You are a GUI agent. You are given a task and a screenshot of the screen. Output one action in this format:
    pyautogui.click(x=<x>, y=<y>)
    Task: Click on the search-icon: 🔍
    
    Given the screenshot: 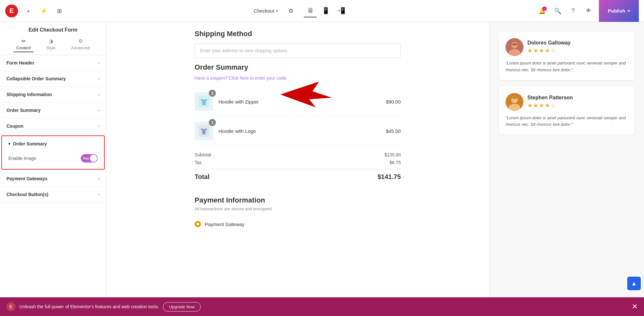 What is the action you would take?
    pyautogui.click(x=558, y=11)
    